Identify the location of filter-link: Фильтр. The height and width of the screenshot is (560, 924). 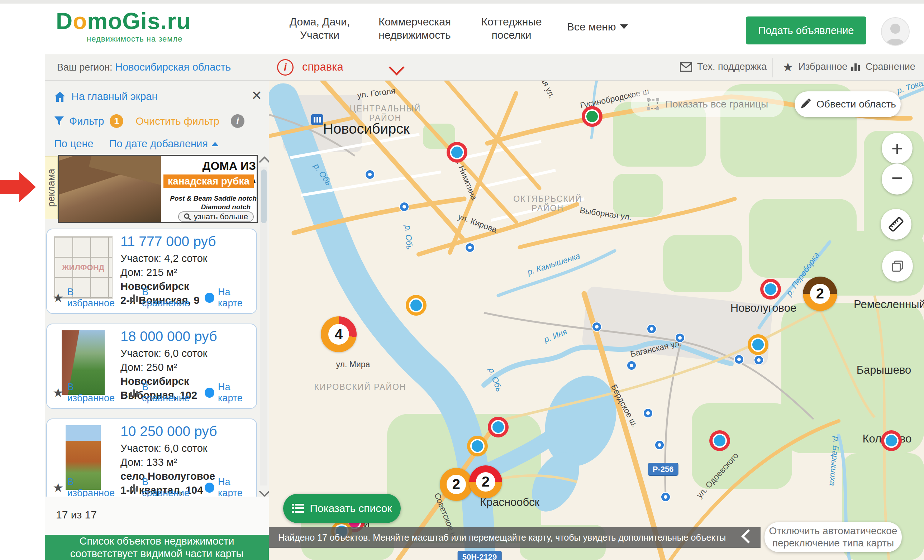
(79, 121).